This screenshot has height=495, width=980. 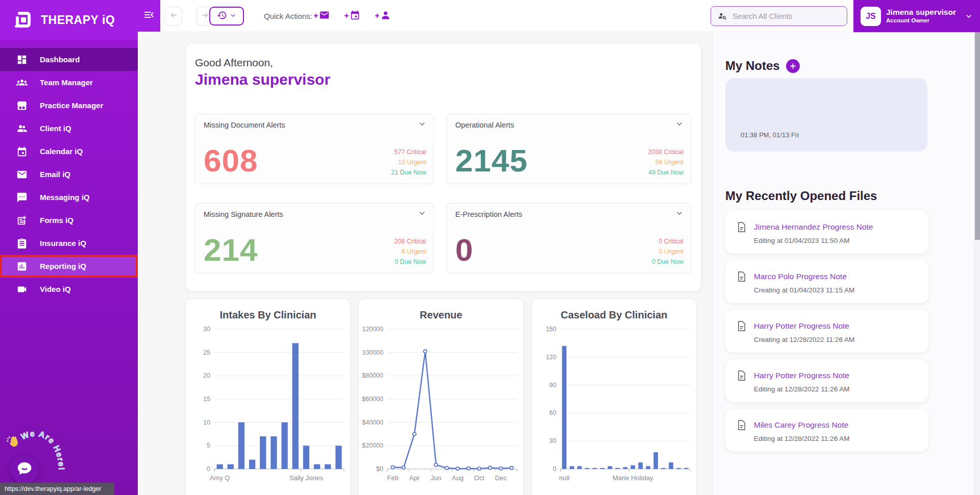 I want to click on alert-critical-count: 0 Critical, so click(x=668, y=241).